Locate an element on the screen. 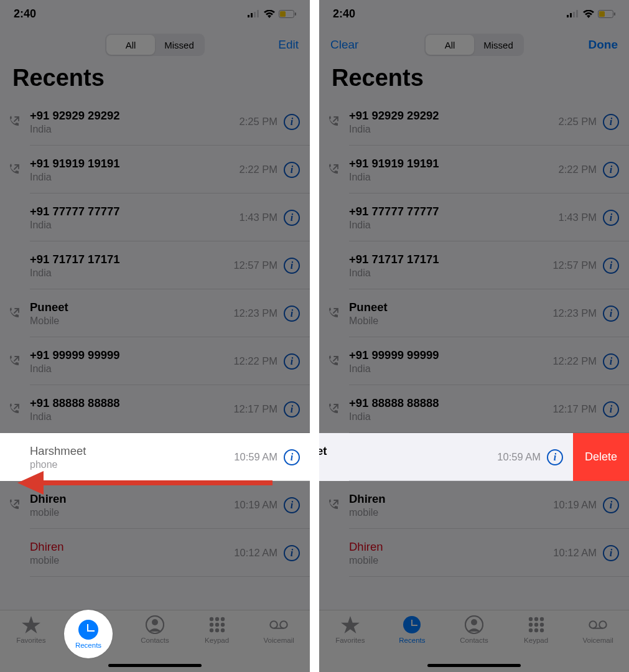 This screenshot has width=629, height=672. tab-label: Voicemail is located at coordinates (599, 640).